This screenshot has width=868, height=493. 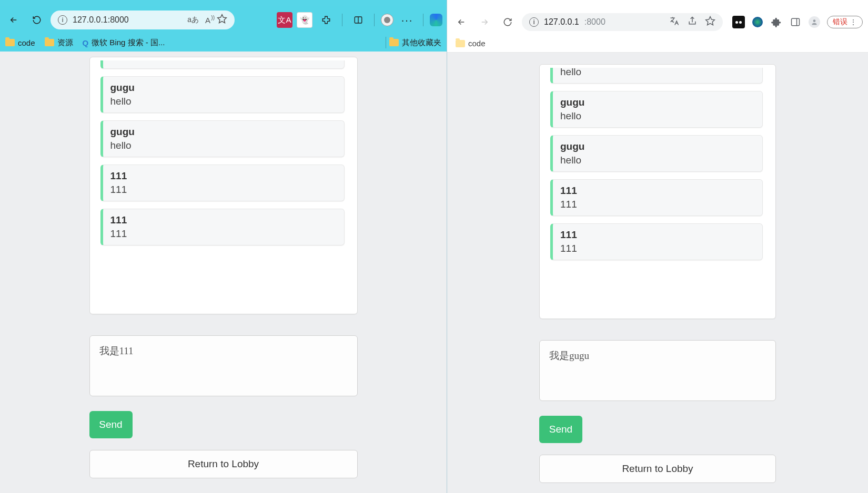 What do you see at coordinates (692, 22) in the screenshot?
I see `share-icon` at bounding box center [692, 22].